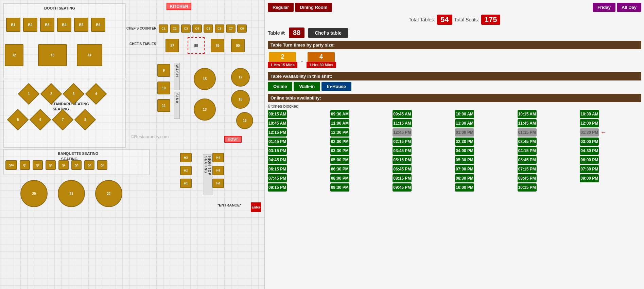 This screenshot has width=644, height=289. Describe the element at coordinates (71, 194) in the screenshot. I see `table-21: 21` at that location.